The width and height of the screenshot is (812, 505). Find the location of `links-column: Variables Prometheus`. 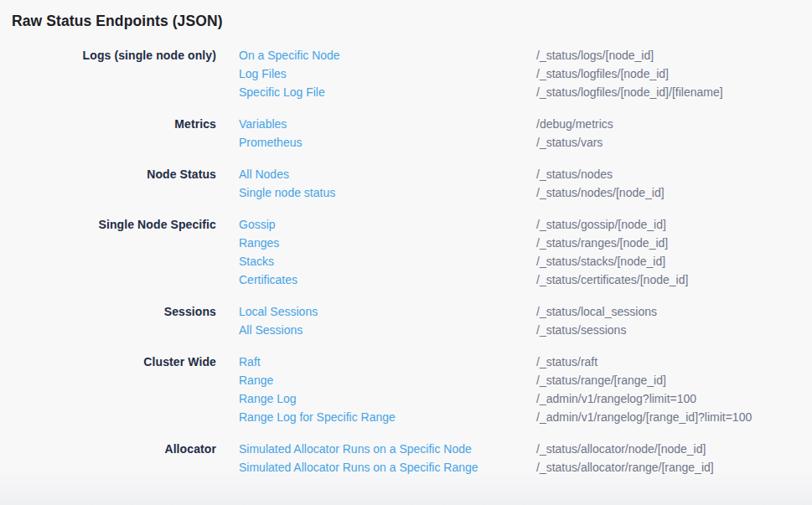

links-column: Variables Prometheus is located at coordinates (376, 133).